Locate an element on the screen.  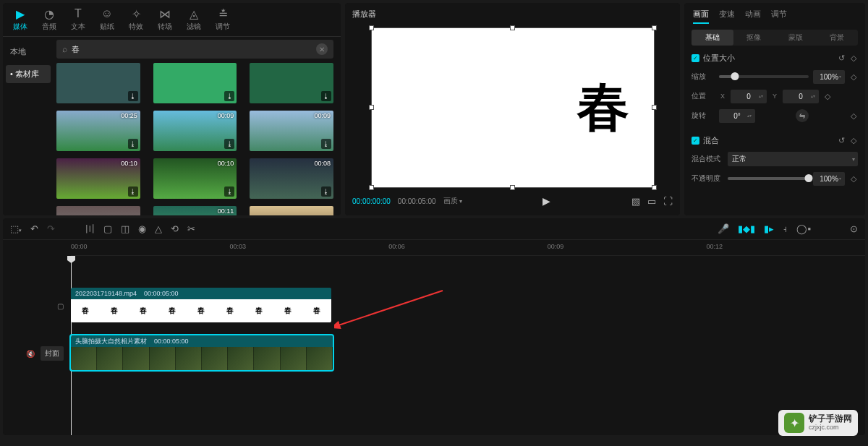
adjust-icon: ≛ is located at coordinates (223, 14).